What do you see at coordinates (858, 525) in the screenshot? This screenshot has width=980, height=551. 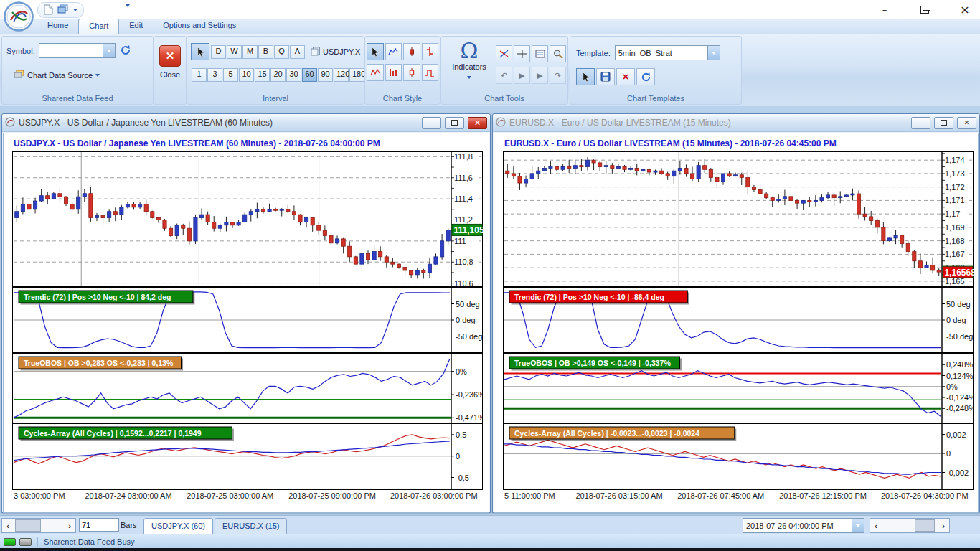 I see `datetime-dropdown-icon` at bounding box center [858, 525].